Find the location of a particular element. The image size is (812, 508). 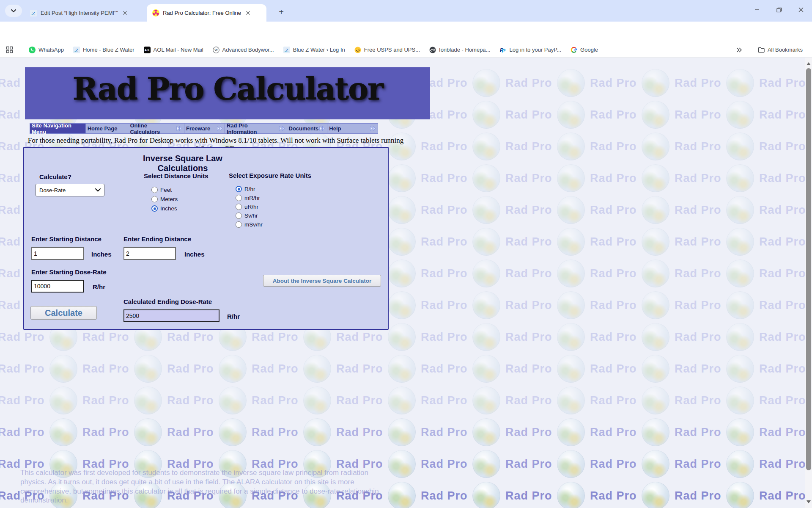

radio-msv-hr: mSv/hr is located at coordinates (249, 224).